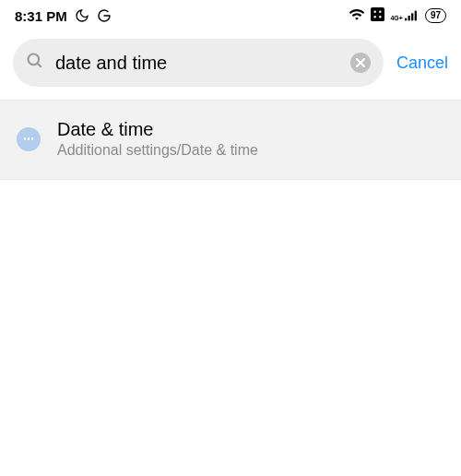 This screenshot has width=461, height=476. I want to click on more-icon, so click(29, 139).